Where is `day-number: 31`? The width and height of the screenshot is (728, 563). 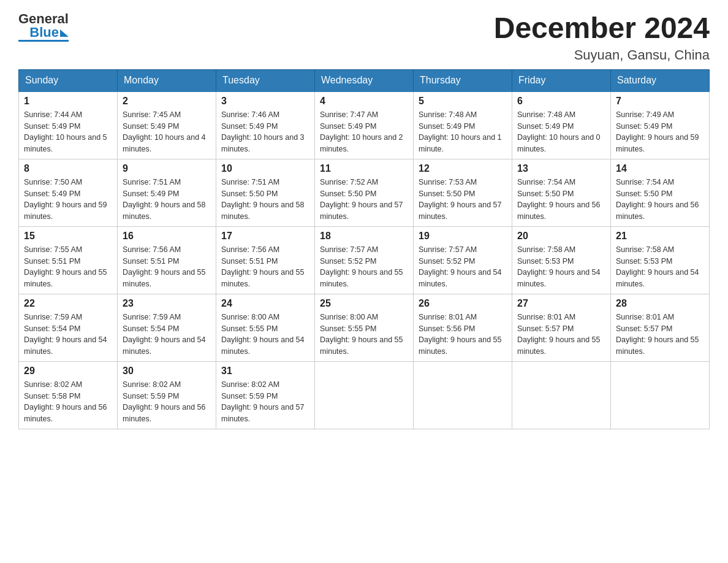 day-number: 31 is located at coordinates (265, 371).